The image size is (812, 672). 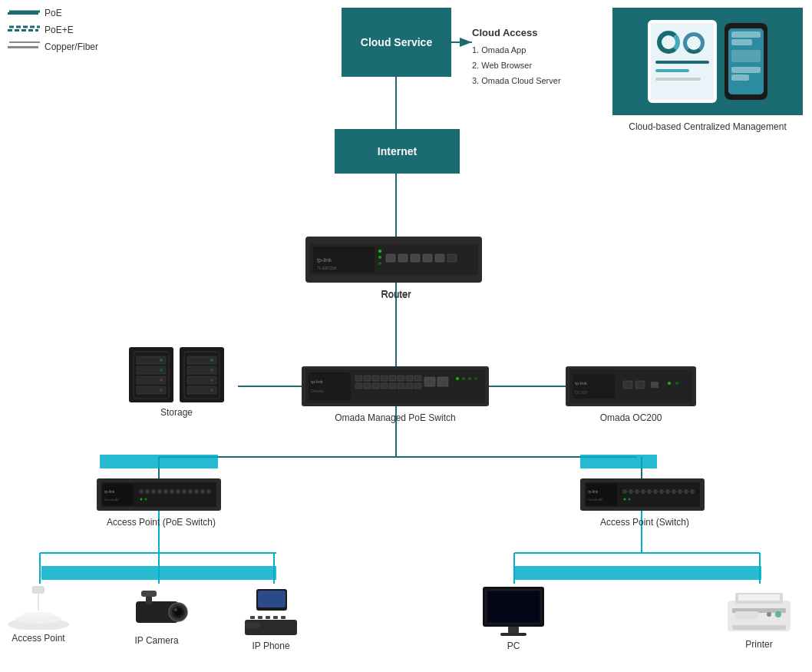 What do you see at coordinates (177, 375) in the screenshot?
I see `storage-devices` at bounding box center [177, 375].